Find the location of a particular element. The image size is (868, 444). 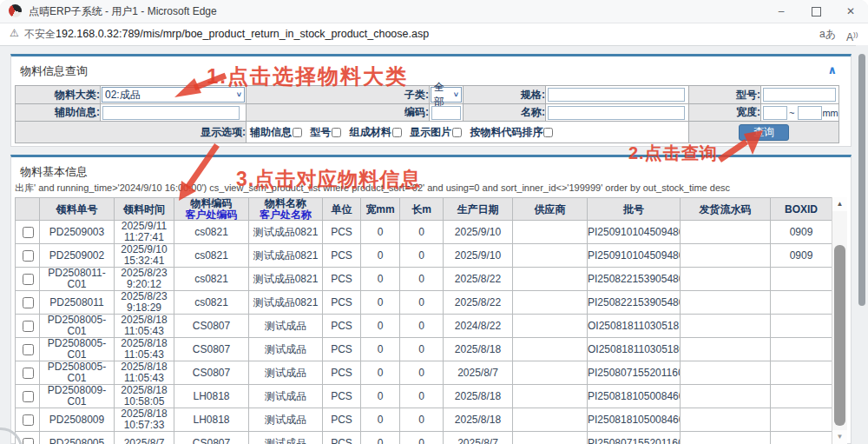

prod-date-cell: 2025/8/22 is located at coordinates (477, 302).